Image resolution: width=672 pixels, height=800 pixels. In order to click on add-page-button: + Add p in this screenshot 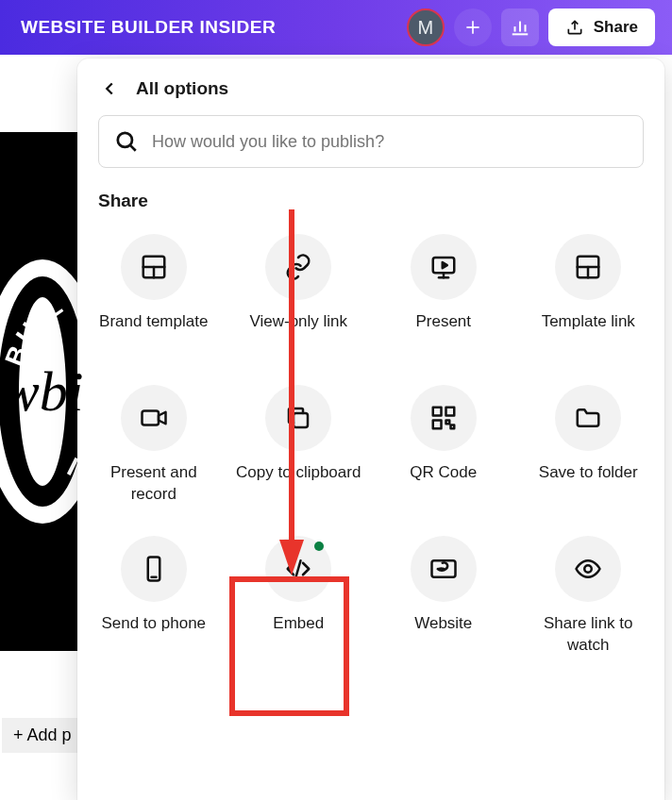, I will do `click(42, 736)`.